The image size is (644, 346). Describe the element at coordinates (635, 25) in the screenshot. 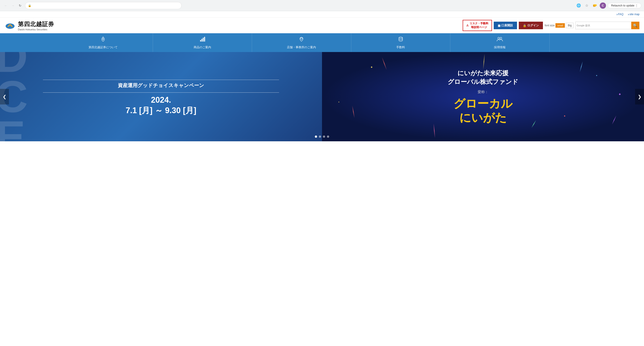

I see `search-button: 🔍` at that location.